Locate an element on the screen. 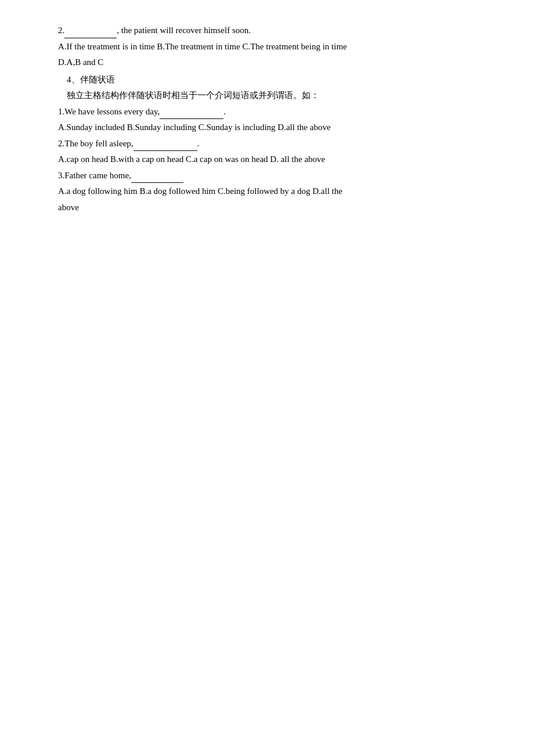 Image resolution: width=534 pixels, height=756 pixels. s4-q3-stem: 3.Father came home, is located at coordinates (95, 175).